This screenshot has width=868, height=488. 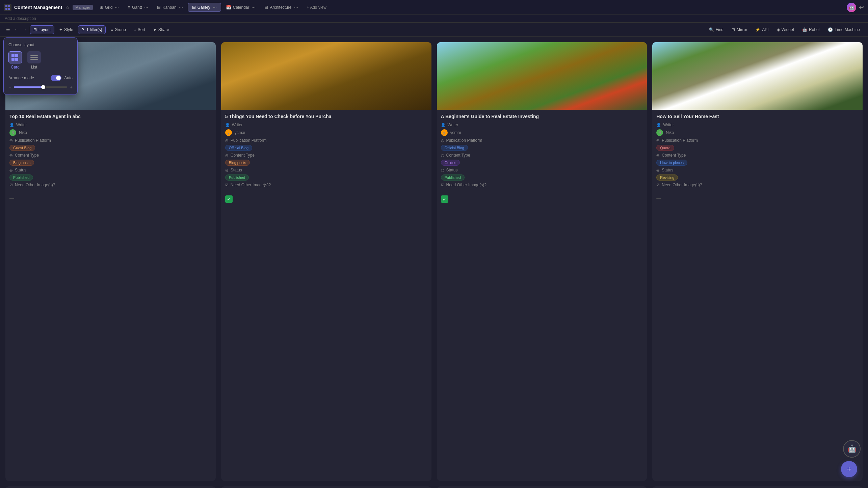 What do you see at coordinates (169, 7) in the screenshot?
I see `tab-kanban-label: Kanban` at bounding box center [169, 7].